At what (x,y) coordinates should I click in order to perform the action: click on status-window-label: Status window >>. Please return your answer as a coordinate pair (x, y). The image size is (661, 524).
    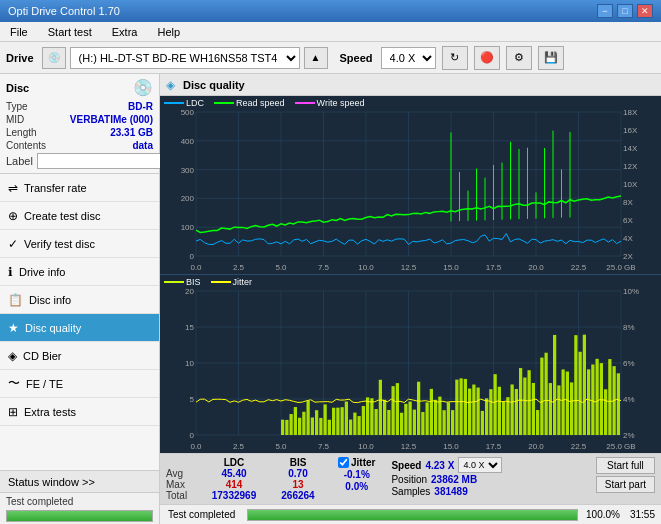
    Looking at the image, I should click on (52, 482).